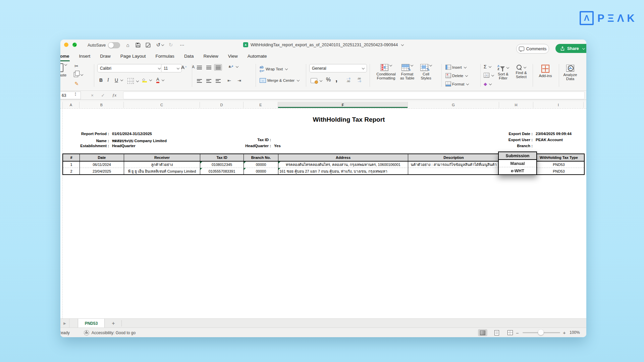 Image resolution: width=644 pixels, height=362 pixels. Describe the element at coordinates (343, 171) in the screenshot. I see `cell-address: 161 ซอย คู้บอน 27 แยก 7 ถนน คู้บอน, ท่าแ…` at that location.